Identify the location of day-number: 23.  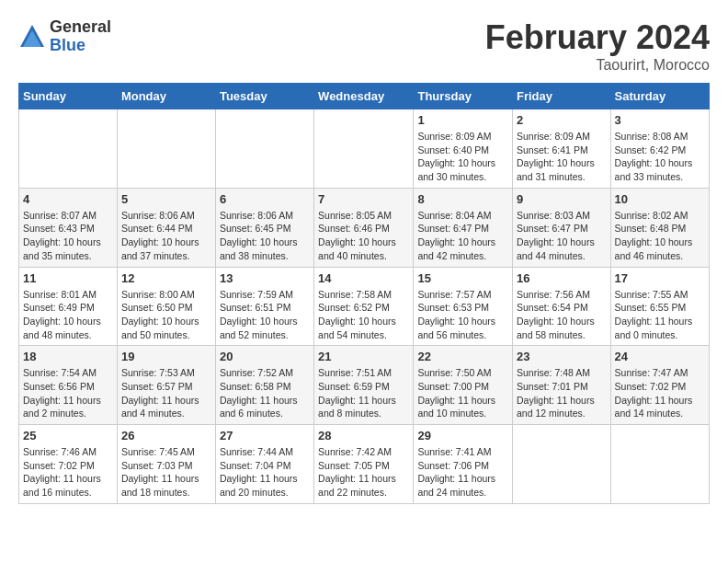
(562, 357).